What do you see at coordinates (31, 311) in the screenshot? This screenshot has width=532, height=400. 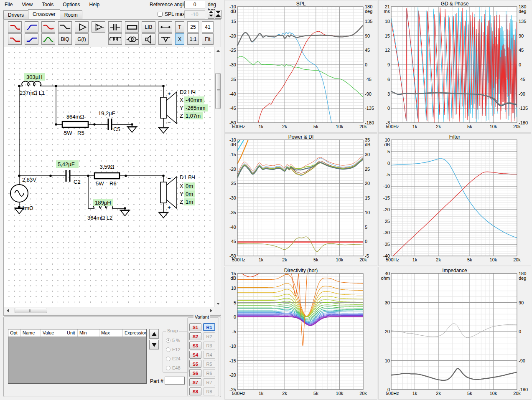 I see `horizontal-scroll-thumb` at bounding box center [31, 311].